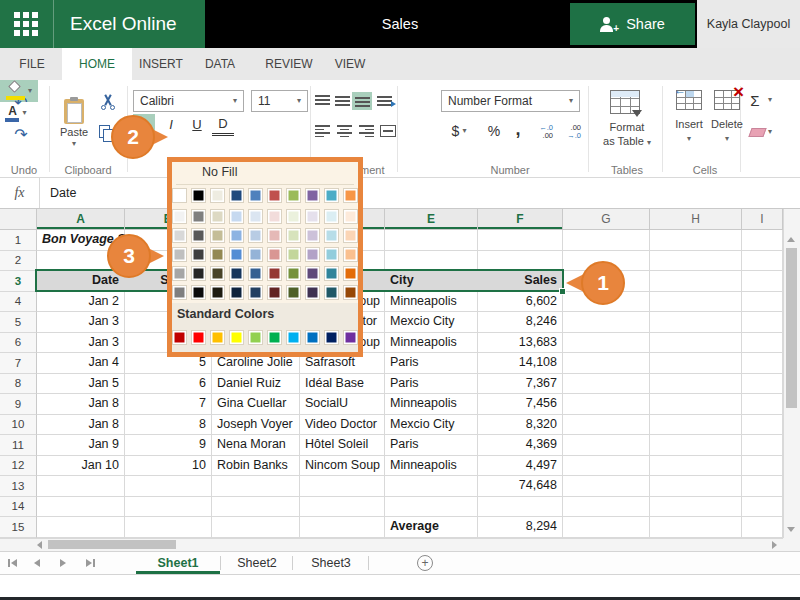 This screenshot has height=600, width=800. I want to click on cell-B13, so click(168, 486).